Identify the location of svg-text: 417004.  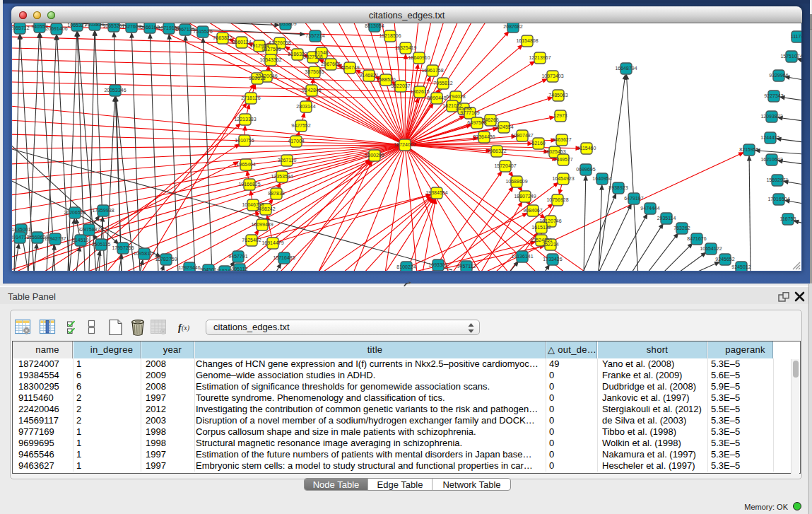
(295, 141).